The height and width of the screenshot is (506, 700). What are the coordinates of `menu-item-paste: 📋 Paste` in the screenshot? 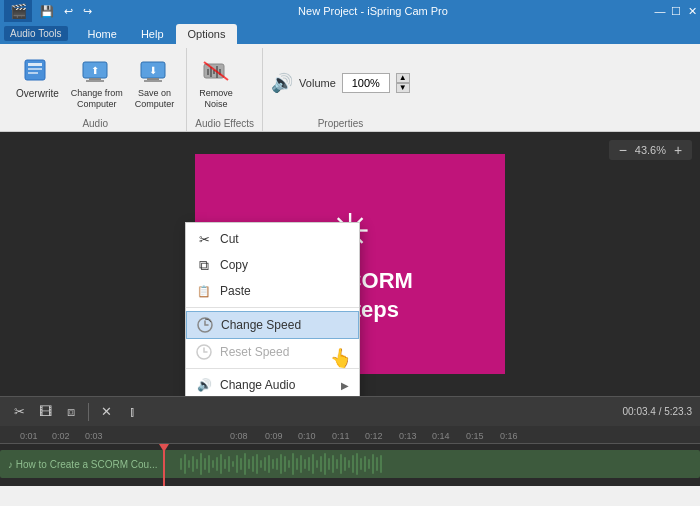 It's located at (272, 291).